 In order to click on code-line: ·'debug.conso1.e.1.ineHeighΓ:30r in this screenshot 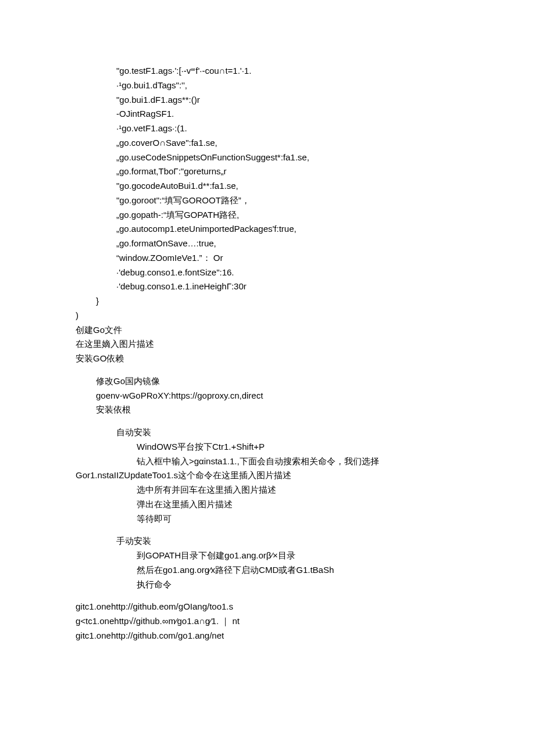, I will do `click(268, 287)`.